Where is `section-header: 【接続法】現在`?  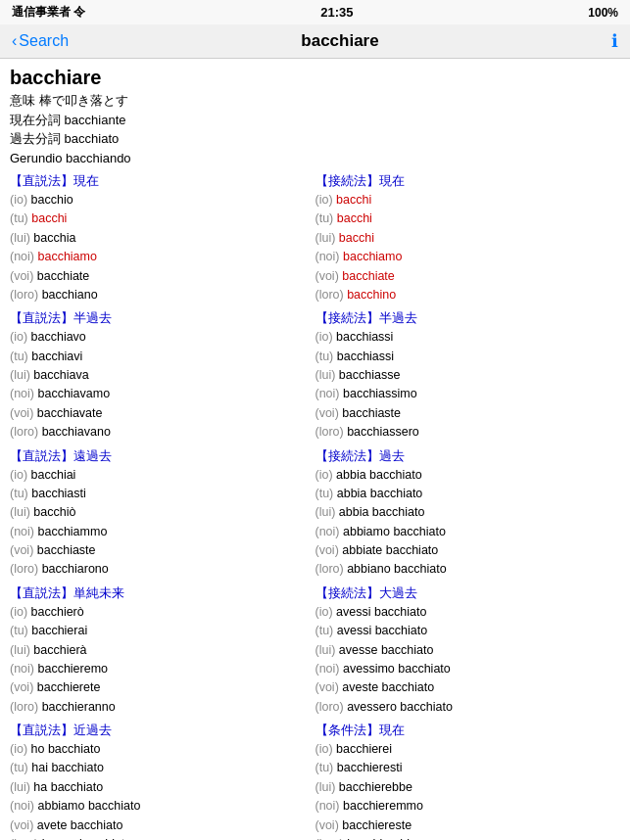 section-header: 【接続法】現在 is located at coordinates (466, 182).